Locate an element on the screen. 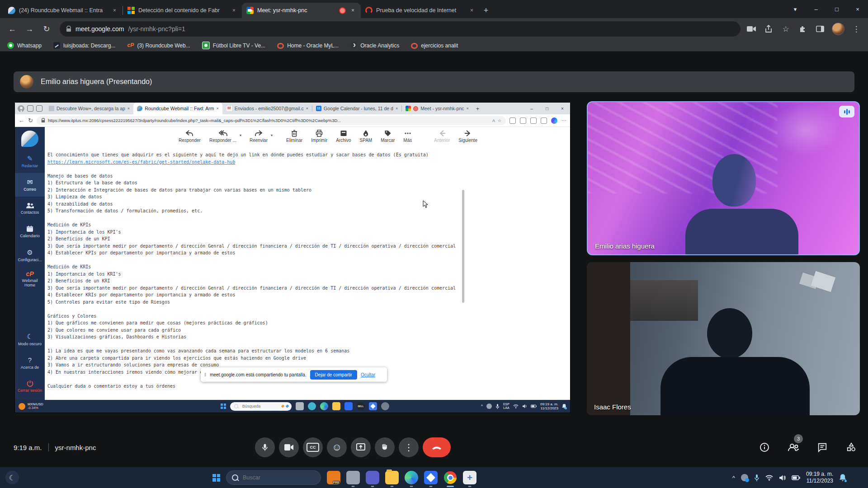 Image resolution: width=868 pixels, height=488 pixels. search-icon is located at coordinates (235, 478).